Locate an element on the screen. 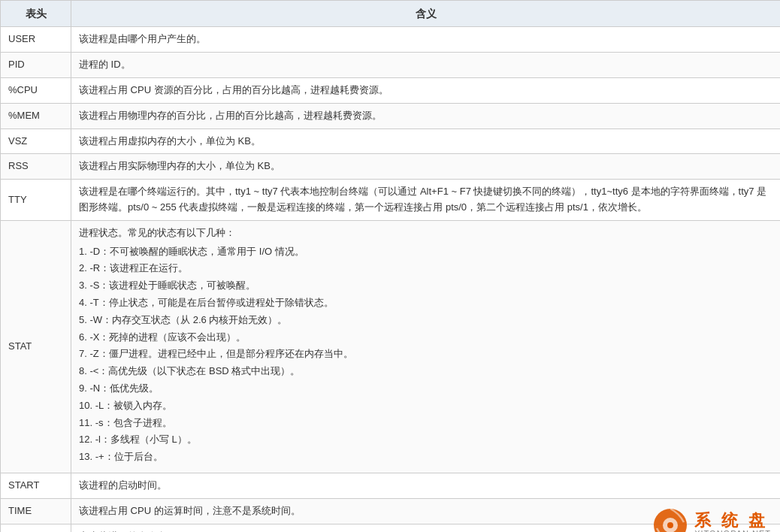 This screenshot has width=780, height=532. row-key-pid: PID is located at coordinates (36, 65).